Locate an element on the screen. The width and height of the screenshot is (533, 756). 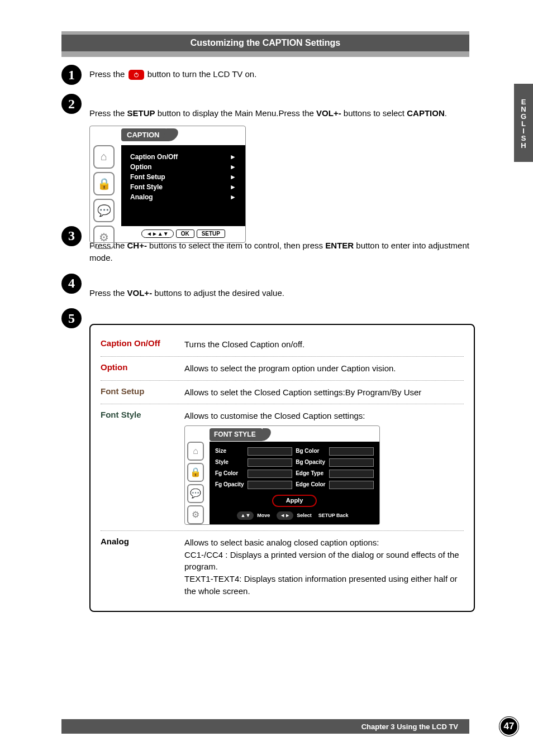
osd-caption-menu: ⌂ 🔒 💬 ⚙ CAPTION Caption On/Off► Option► … is located at coordinates (168, 184).